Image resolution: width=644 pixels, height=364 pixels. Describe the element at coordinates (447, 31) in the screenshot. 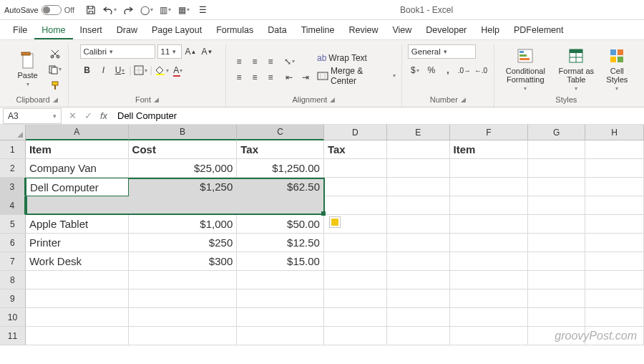

I see `tab-developer: Developer` at that location.